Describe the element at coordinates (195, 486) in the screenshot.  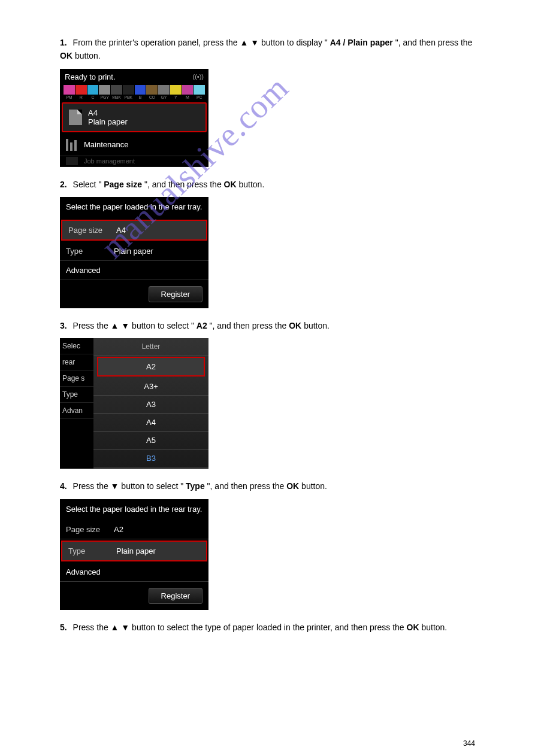
I see `step4-item: Type` at that location.